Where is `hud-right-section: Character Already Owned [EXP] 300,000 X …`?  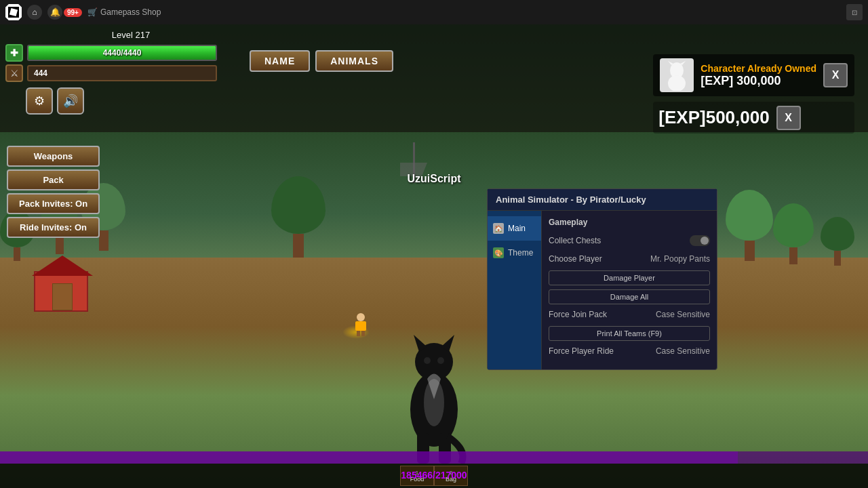 hud-right-section: Character Already Owned [EXP] 300,000 X … is located at coordinates (754, 94).